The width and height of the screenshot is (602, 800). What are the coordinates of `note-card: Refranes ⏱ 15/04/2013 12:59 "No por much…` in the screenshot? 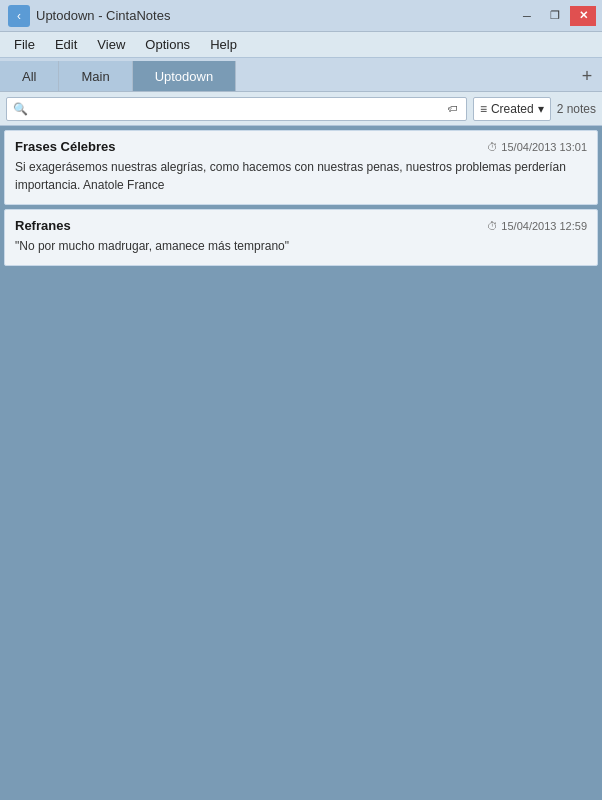 It's located at (301, 238).